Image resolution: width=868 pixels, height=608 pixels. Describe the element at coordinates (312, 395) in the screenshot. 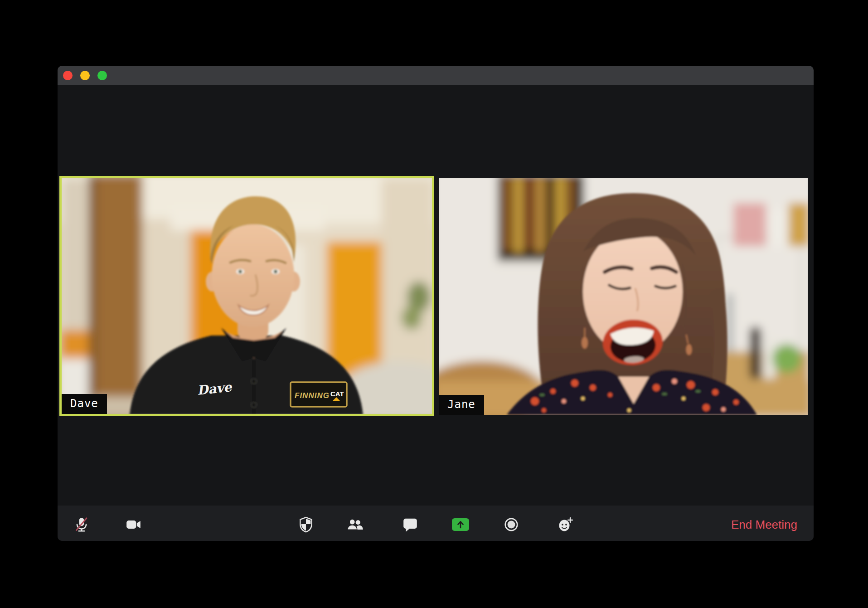

I see `finning-logo-text: FINNING` at that location.